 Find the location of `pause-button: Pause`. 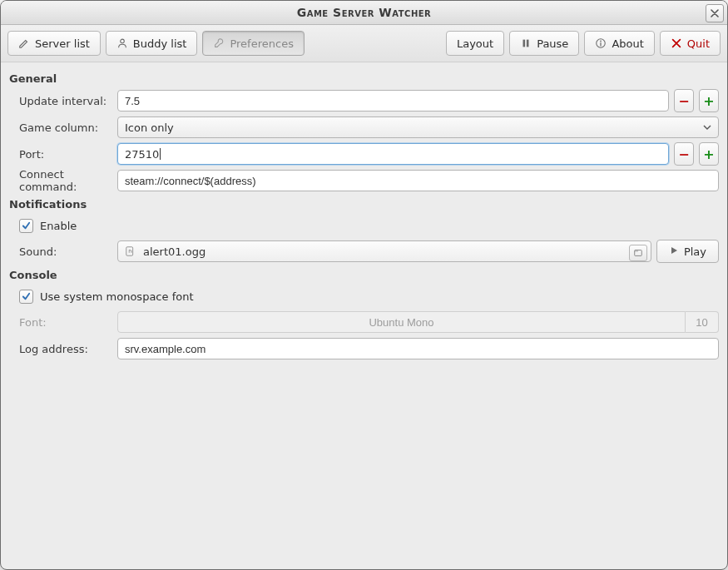

pause-button: Pause is located at coordinates (544, 43).